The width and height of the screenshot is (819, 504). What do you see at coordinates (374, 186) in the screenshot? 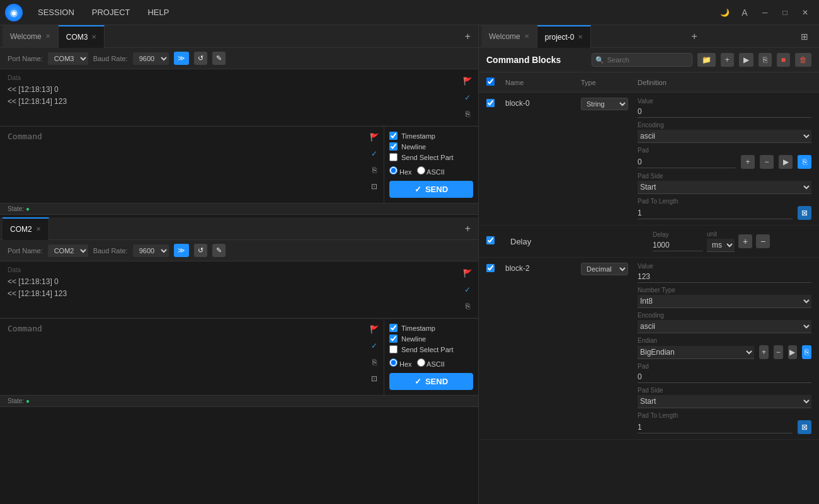
I see `com3-cmd-expand-icon: ⊡` at bounding box center [374, 186].